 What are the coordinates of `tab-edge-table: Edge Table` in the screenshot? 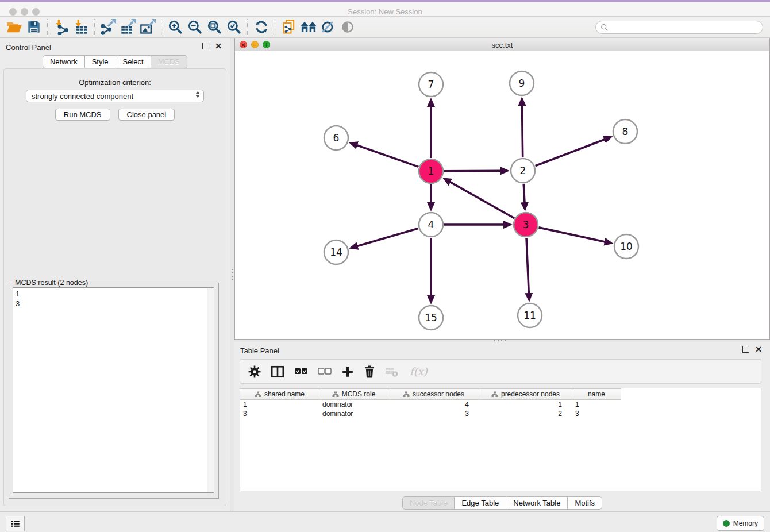 It's located at (480, 503).